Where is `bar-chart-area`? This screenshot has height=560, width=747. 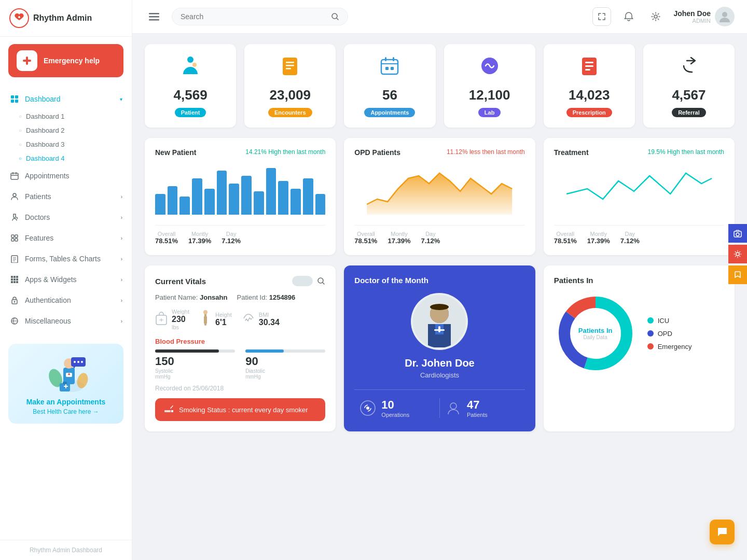
bar-chart-area is located at coordinates (240, 191).